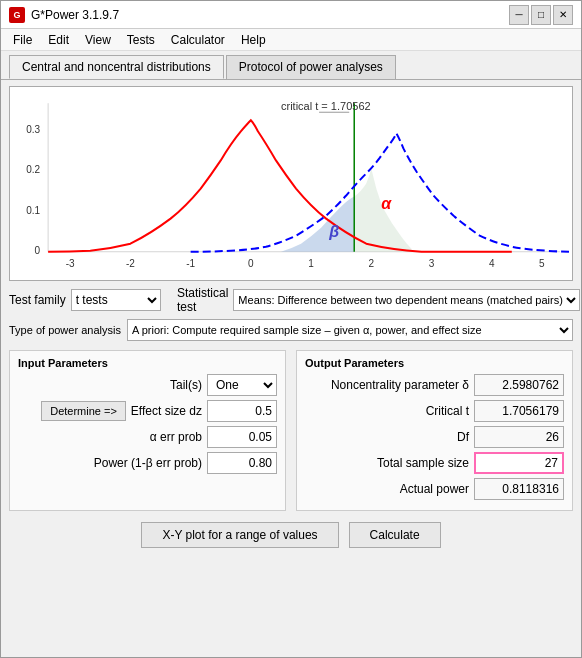 Image resolution: width=582 pixels, height=658 pixels. Describe the element at coordinates (22, 40) in the screenshot. I see `menu-file: File` at that location.